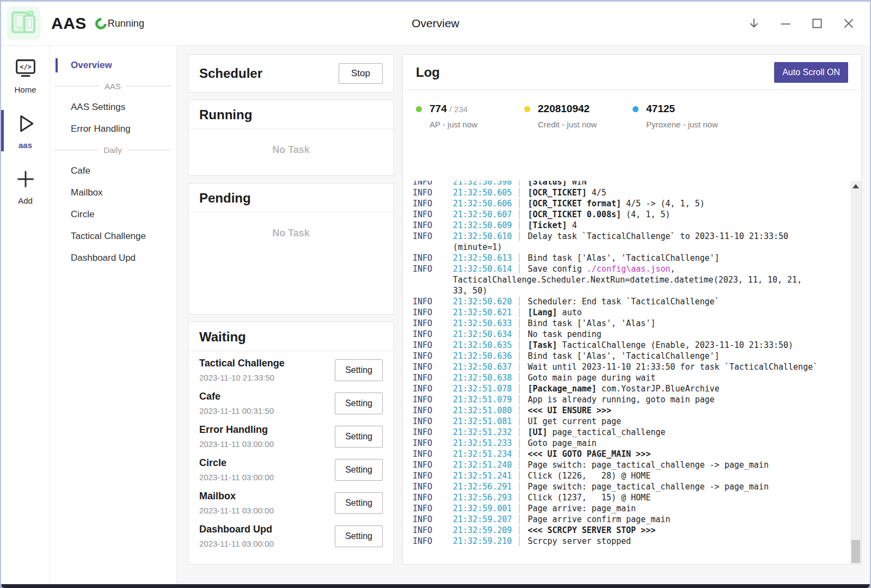  What do you see at coordinates (236, 396) in the screenshot?
I see `waiting-task-name: Cafe` at bounding box center [236, 396].